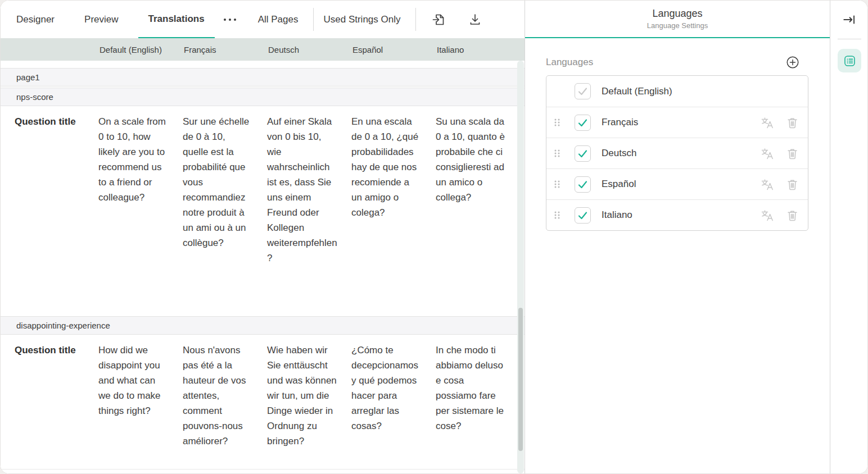 The height and width of the screenshot is (474, 868). What do you see at coordinates (135, 159) in the screenshot?
I see `translation-cell-default: On a scale from 0 to 10, how likely are …` at bounding box center [135, 159].